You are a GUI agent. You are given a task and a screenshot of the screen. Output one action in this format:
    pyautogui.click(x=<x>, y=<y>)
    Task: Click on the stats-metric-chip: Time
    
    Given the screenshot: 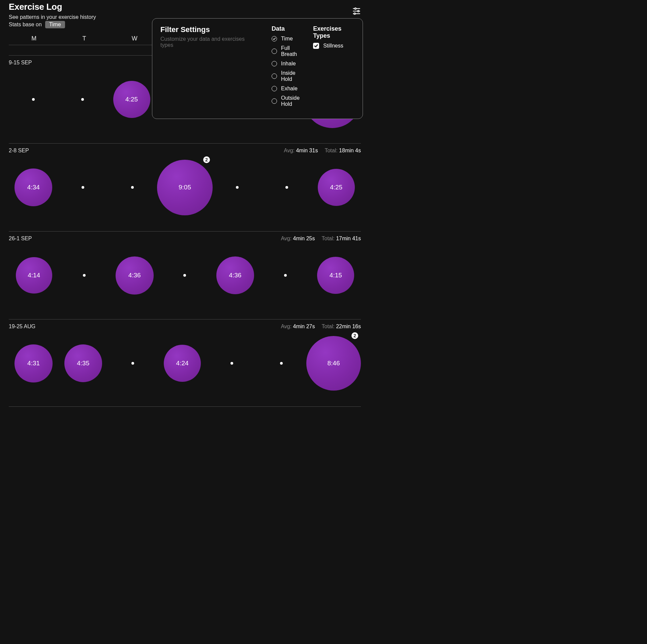 What is the action you would take?
    pyautogui.click(x=55, y=25)
    